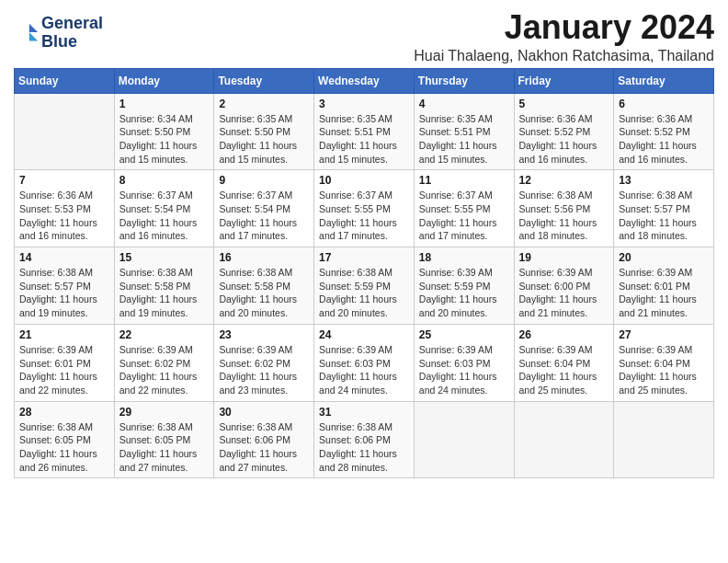 The image size is (728, 563). I want to click on day-info: Sunrise: 6:34 AM Sunset: 5:50 PM Dayligh…, so click(165, 140).